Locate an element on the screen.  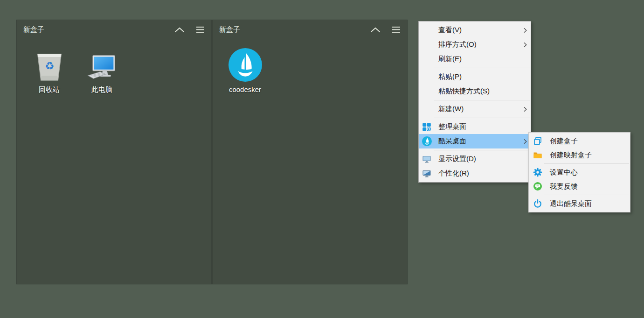
menu-item-refresh: 刷新(E) is located at coordinates (475, 59).